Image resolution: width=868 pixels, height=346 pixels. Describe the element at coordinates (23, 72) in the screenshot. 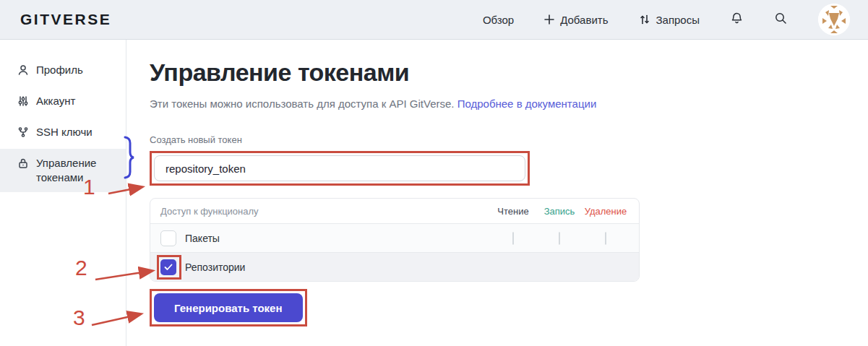

I see `person-icon` at that location.